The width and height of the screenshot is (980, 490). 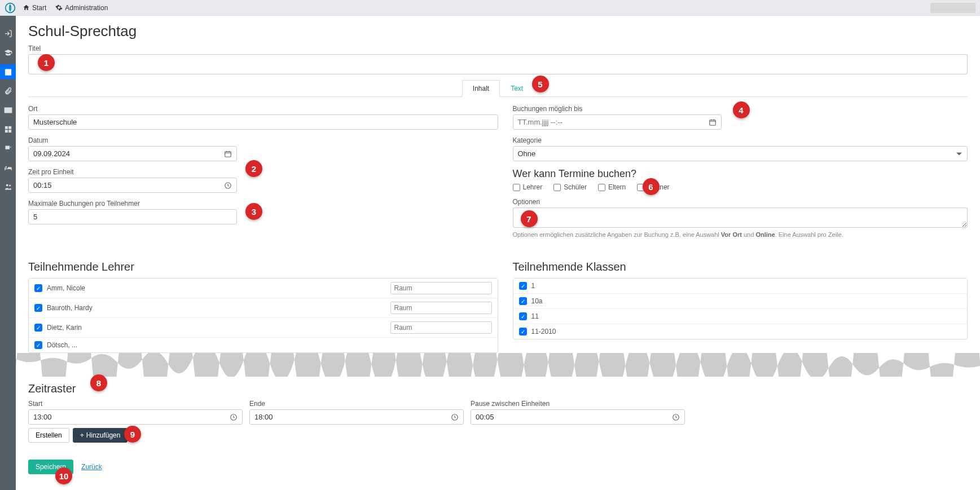 What do you see at coordinates (263, 328) in the screenshot?
I see `list-item: ✓ Dietz, Karin` at bounding box center [263, 328].